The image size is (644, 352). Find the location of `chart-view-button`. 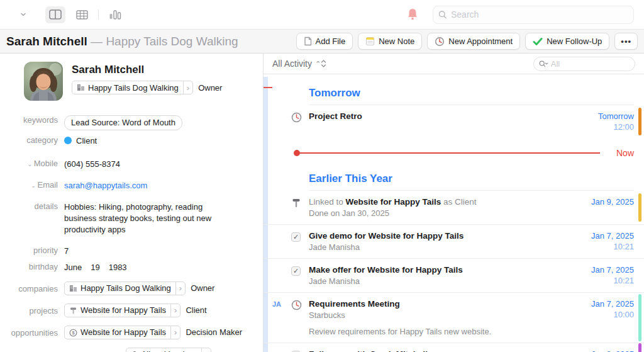

chart-view-button is located at coordinates (115, 15).